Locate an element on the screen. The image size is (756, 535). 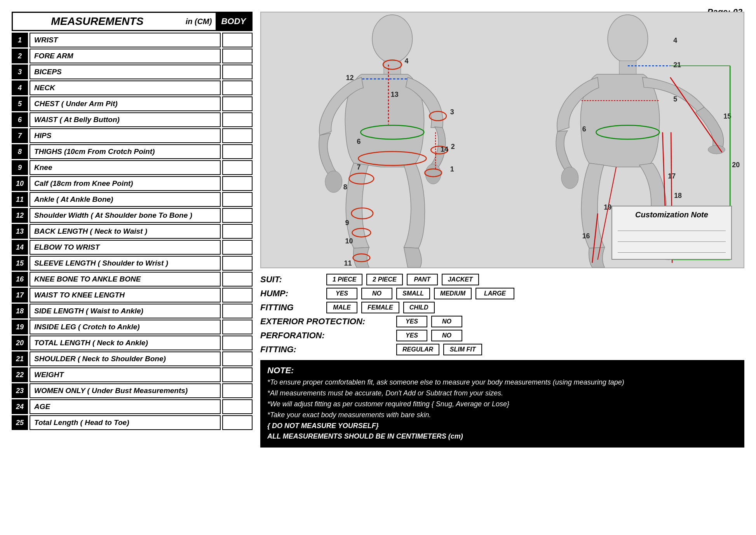
note-line: *All measurements must be accurate, Don'… is located at coordinates (502, 393).